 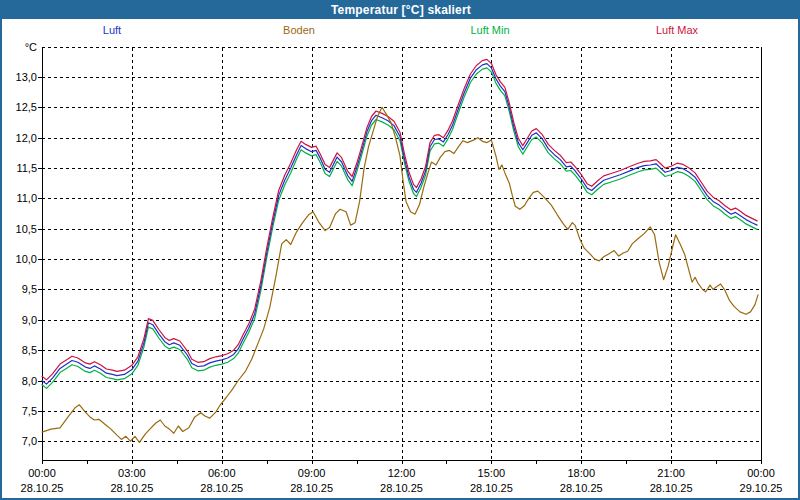 What do you see at coordinates (299, 30) in the screenshot?
I see `legend-item-boden: Boden` at bounding box center [299, 30].